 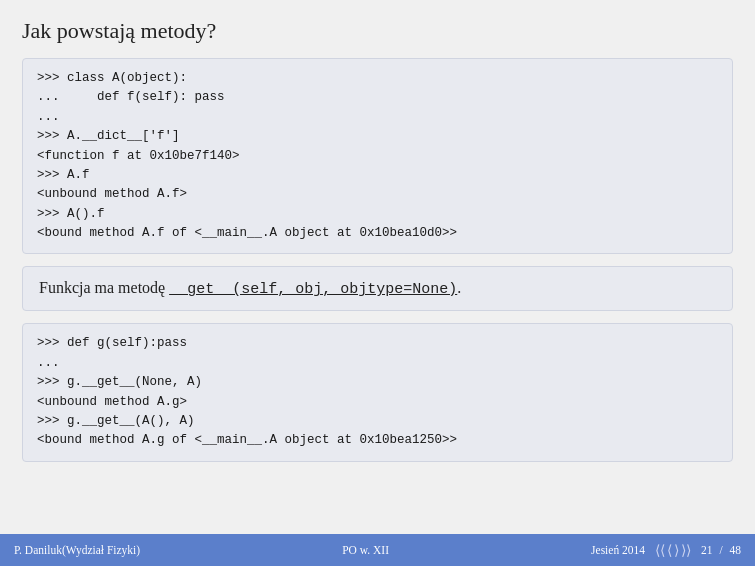 What do you see at coordinates (313, 290) in the screenshot?
I see `text-mono: __get__(self, obj, objtype=None)` at bounding box center [313, 290].